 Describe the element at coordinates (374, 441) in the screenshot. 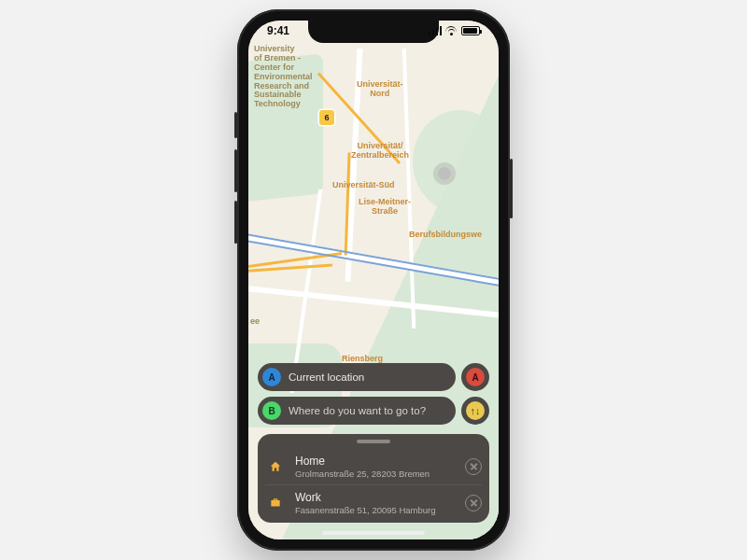

I see `sheet-grabber` at that location.